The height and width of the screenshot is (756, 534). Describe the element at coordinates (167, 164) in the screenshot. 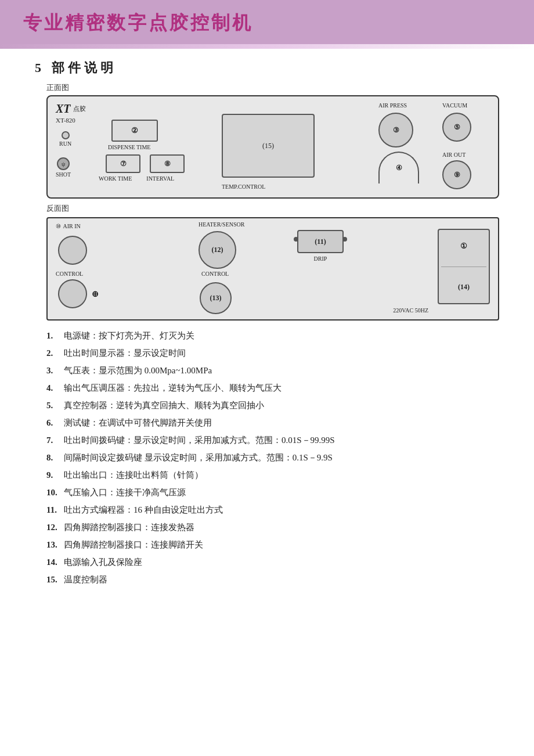

I see `interval-box: ⑧` at that location.